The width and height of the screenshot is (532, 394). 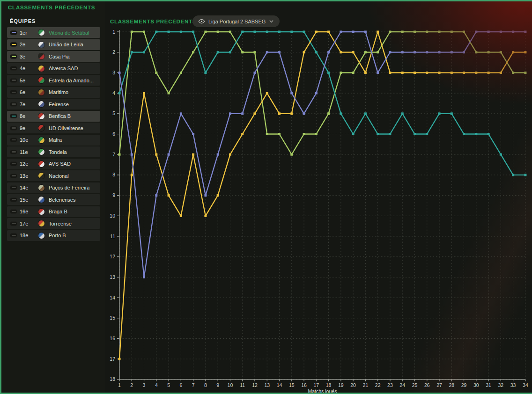 I want to click on team-position: 15e, so click(x=29, y=200).